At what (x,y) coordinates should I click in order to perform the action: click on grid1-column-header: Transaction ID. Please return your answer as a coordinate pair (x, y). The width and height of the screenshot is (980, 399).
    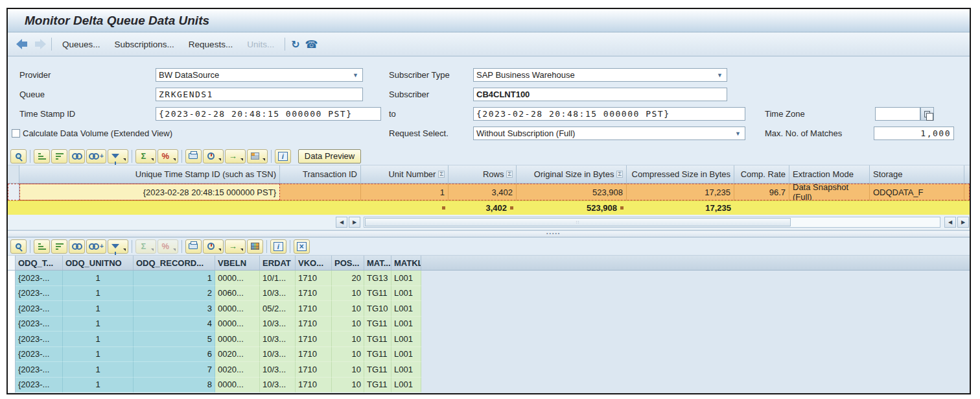
    Looking at the image, I should click on (320, 174).